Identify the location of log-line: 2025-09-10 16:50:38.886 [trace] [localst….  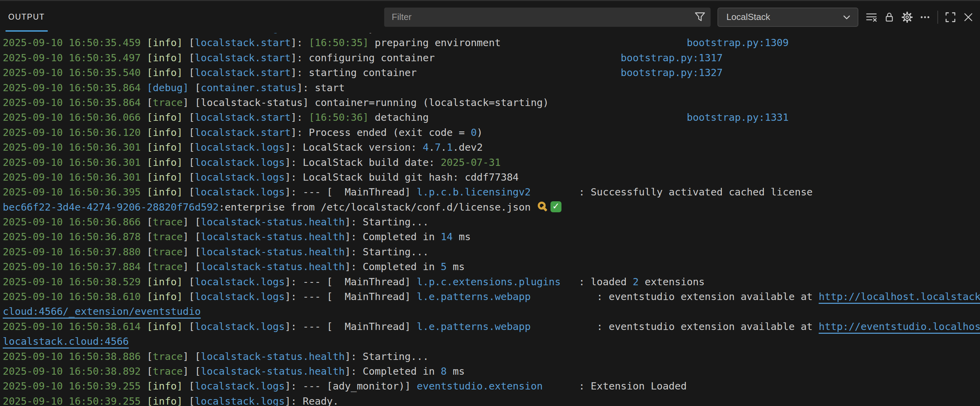
(492, 356).